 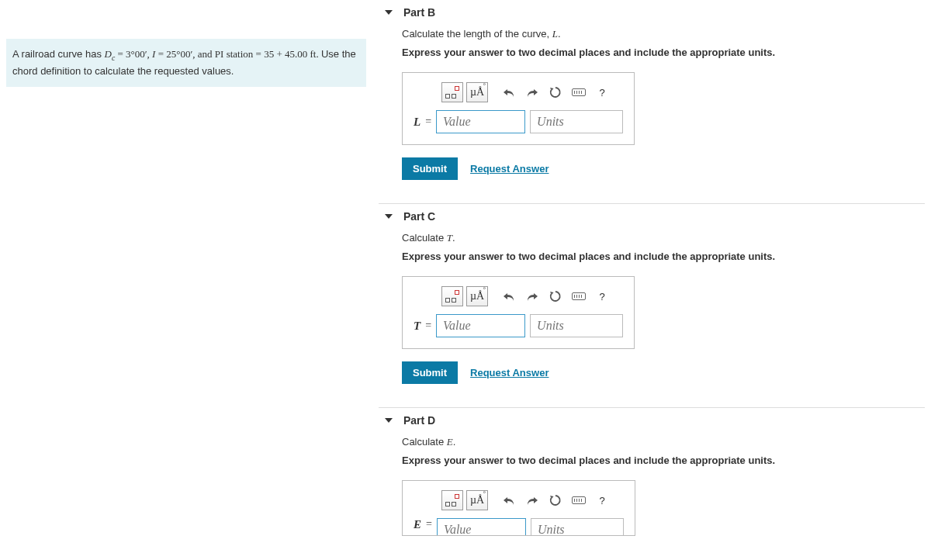 I want to click on part-title: Part C, so click(x=419, y=216).